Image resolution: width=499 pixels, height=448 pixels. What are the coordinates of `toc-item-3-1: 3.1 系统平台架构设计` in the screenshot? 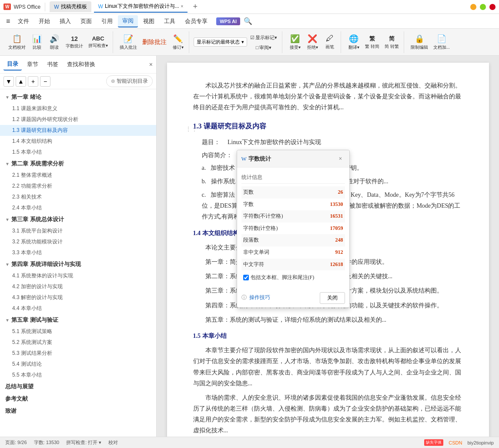 It's located at (78, 231).